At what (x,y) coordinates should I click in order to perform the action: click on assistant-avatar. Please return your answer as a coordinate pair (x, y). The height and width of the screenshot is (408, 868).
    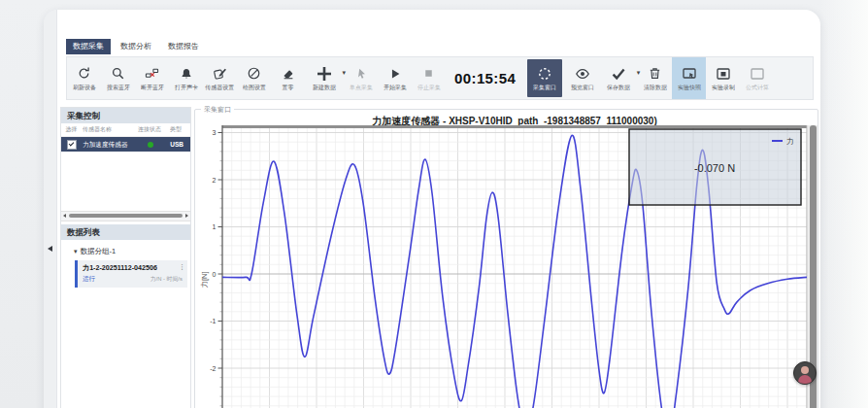
    Looking at the image, I should click on (805, 373).